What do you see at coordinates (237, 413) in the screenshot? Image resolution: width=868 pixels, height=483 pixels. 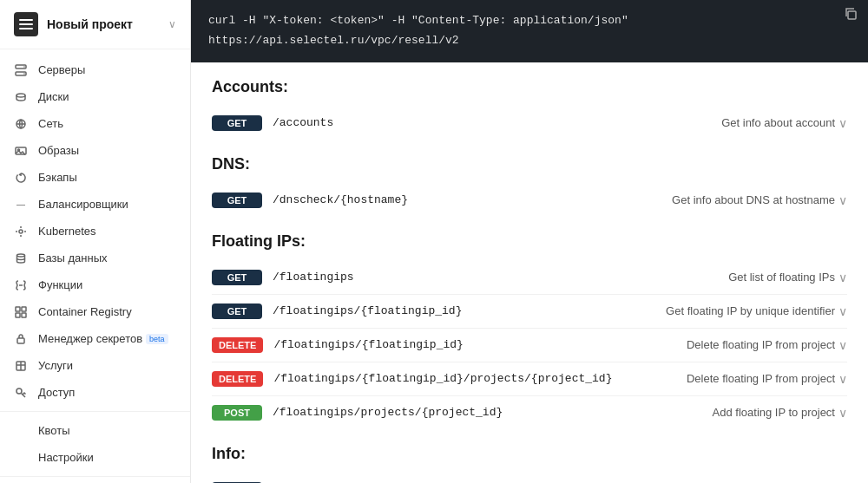 I see `method-badge-post: POST` at bounding box center [237, 413].